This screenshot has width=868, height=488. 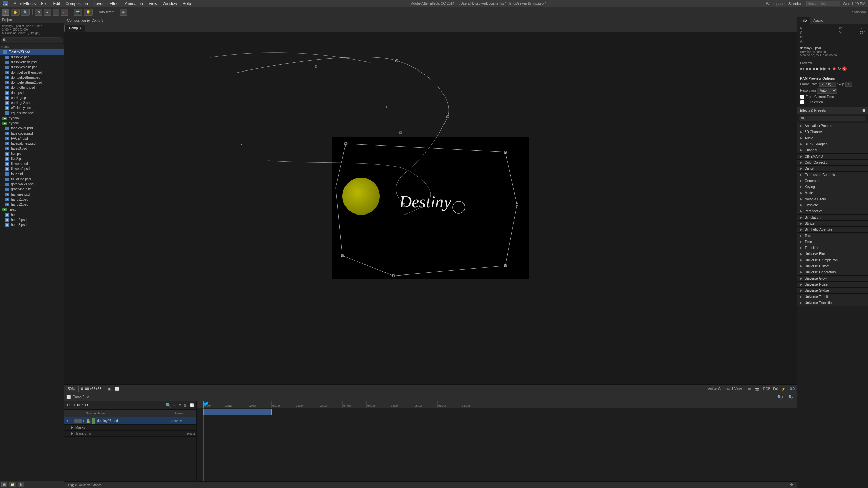 What do you see at coordinates (829, 69) in the screenshot?
I see `last-frame-btn: ⏭` at bounding box center [829, 69].